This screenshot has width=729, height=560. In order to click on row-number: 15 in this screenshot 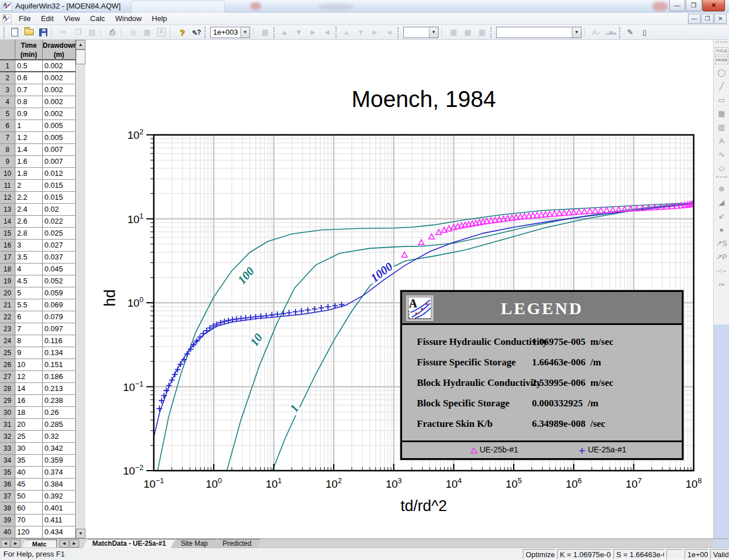, I will do `click(8, 233)`.